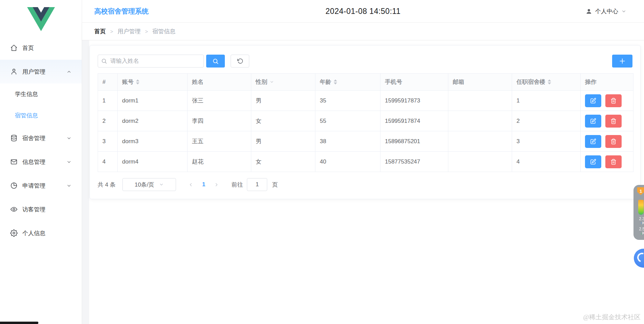  I want to click on sidebar-item-user-management: 用户管理, so click(41, 72).